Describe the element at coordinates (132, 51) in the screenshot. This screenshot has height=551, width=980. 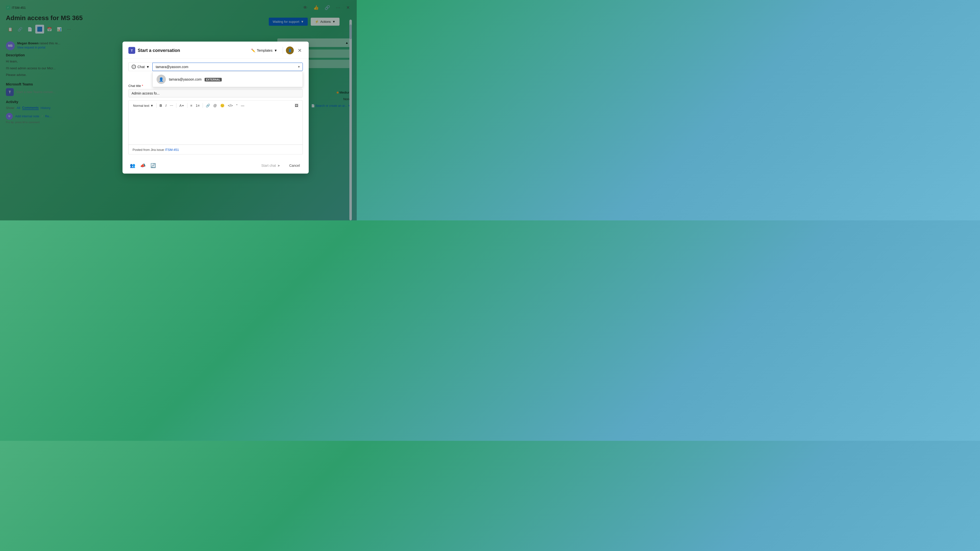
I see `modal-teams-icon: T` at that location.